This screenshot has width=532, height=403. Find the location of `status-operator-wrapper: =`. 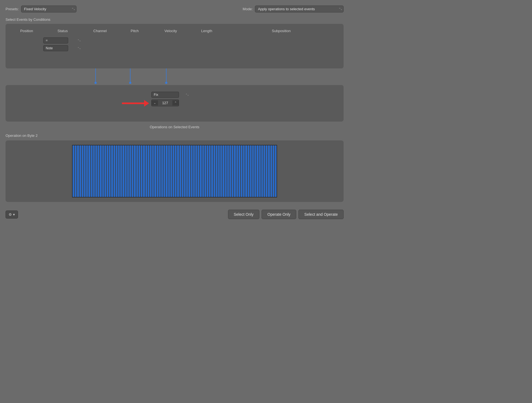

status-operator-wrapper: = is located at coordinates (63, 40).